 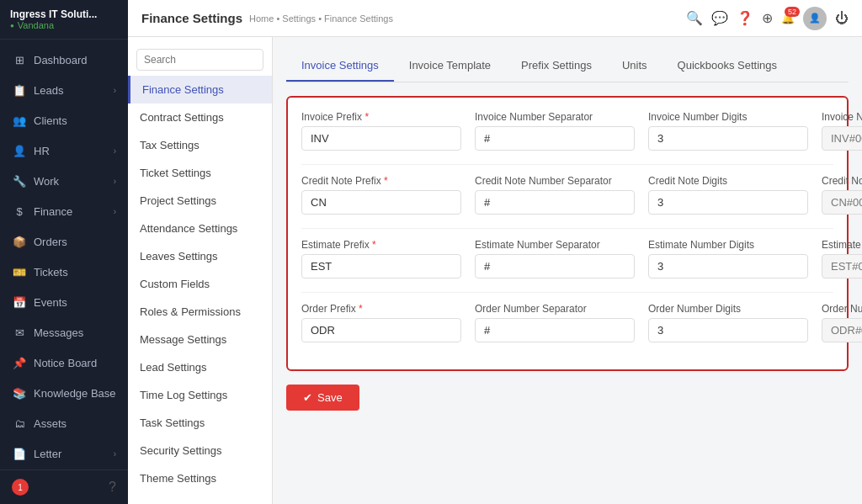 I want to click on settings-item-attendance-settings: Attendance Settings, so click(x=200, y=229).